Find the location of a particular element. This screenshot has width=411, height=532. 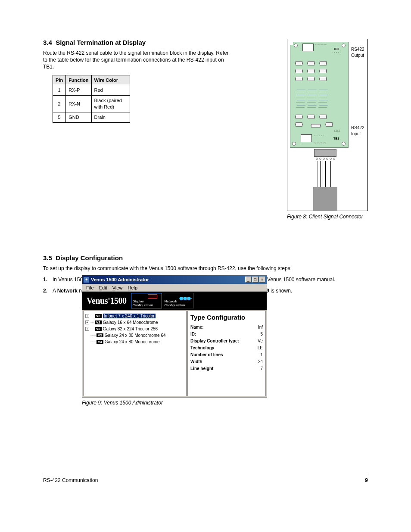

panel-title: Type Configuratio is located at coordinates (227, 317).